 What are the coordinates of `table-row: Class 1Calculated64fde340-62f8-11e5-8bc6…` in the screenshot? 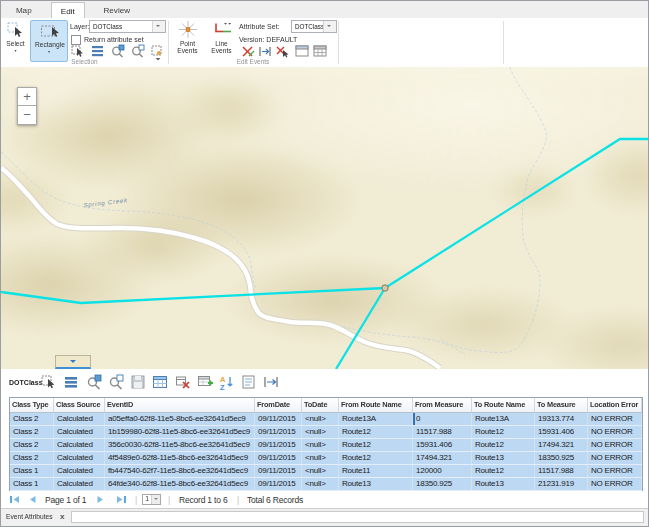 It's located at (326, 484).